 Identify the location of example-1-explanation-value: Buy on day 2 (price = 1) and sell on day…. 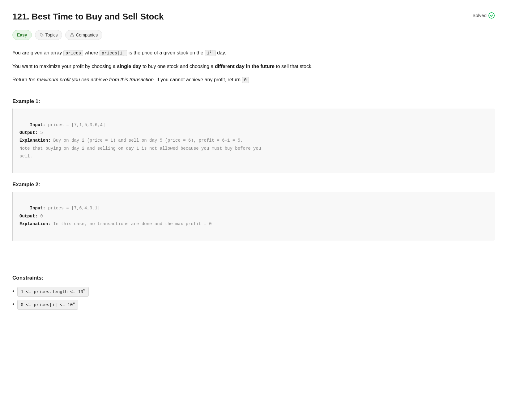
(140, 148).